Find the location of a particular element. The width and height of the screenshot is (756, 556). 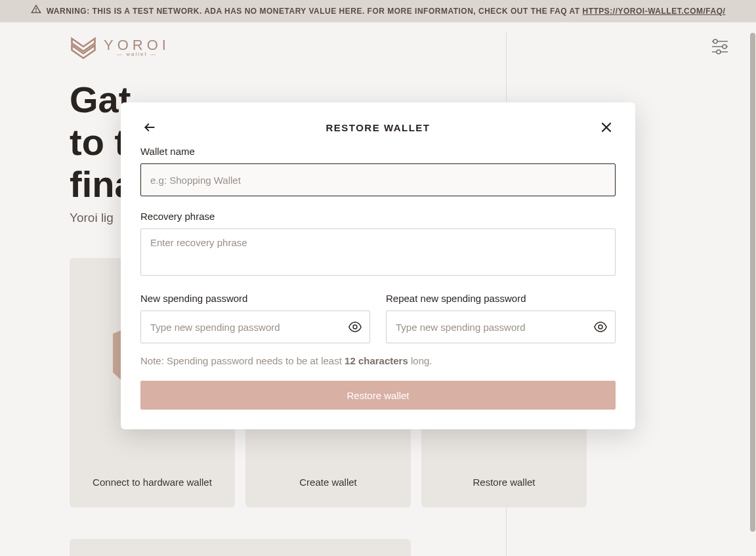

new-password-input is located at coordinates (255, 327).